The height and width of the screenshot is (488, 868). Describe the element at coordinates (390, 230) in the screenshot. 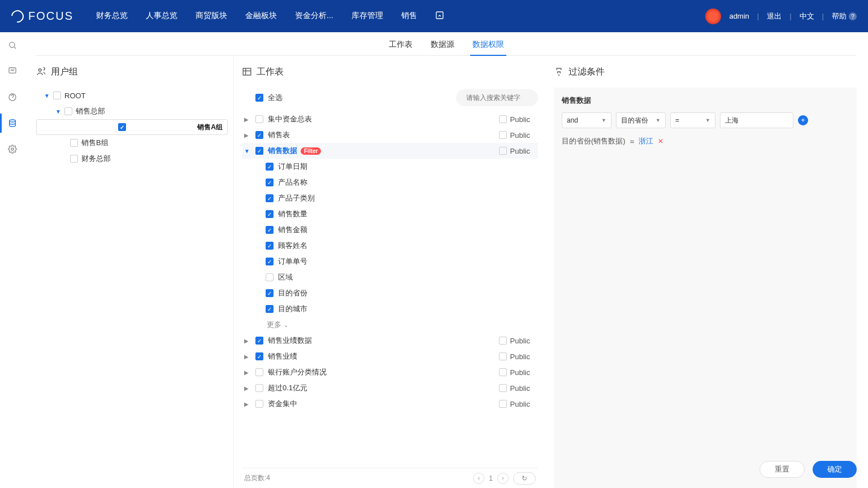

I see `worksheet-row: ▶销售金额` at that location.